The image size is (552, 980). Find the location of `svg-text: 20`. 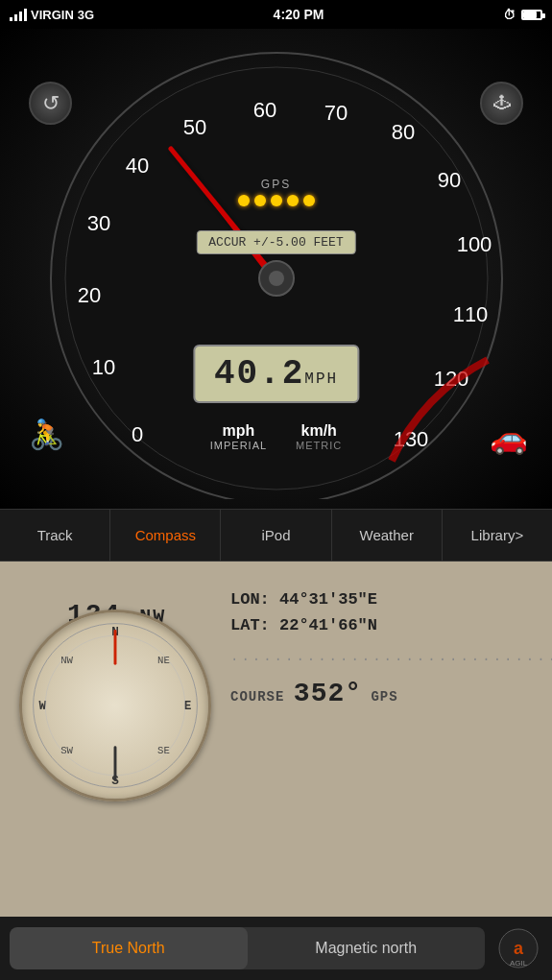

svg-text: 20 is located at coordinates (88, 296).